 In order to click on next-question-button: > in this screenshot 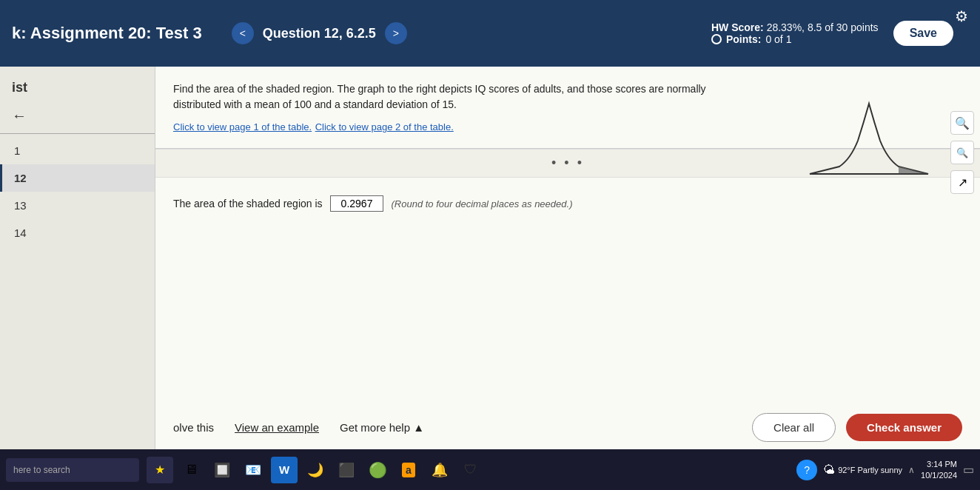, I will do `click(396, 33)`.